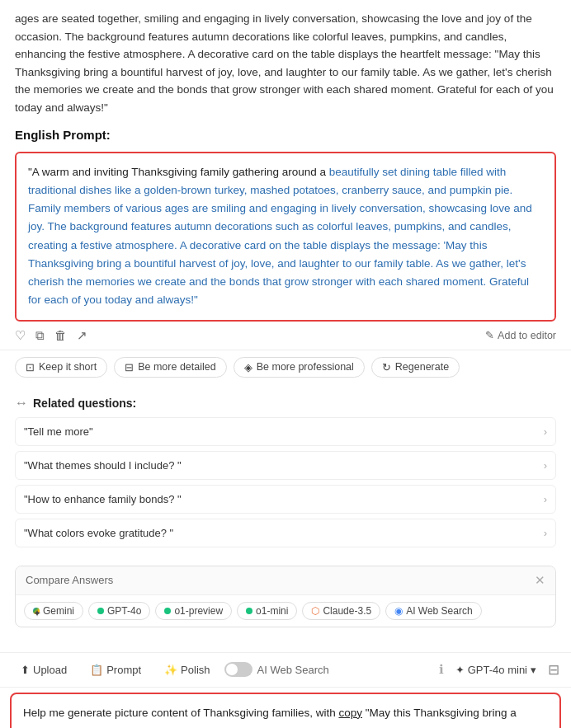 The width and height of the screenshot is (571, 728). I want to click on polish-button: ✨ Polish, so click(186, 669).